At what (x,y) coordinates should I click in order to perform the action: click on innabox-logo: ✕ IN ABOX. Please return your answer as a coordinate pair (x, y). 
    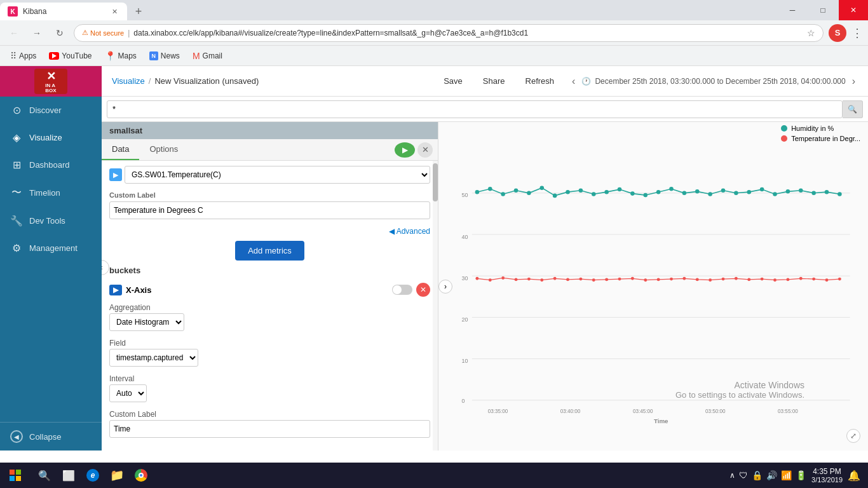
    Looking at the image, I should click on (51, 81).